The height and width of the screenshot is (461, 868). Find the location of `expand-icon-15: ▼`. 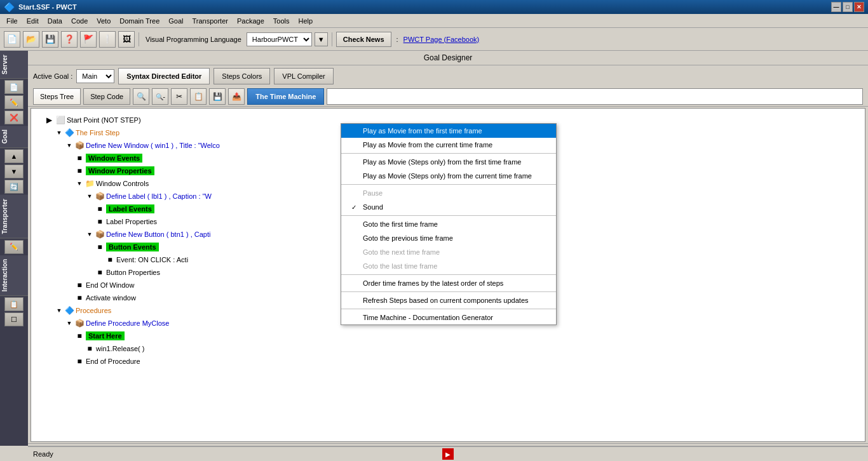

expand-icon-15: ▼ is located at coordinates (59, 311).